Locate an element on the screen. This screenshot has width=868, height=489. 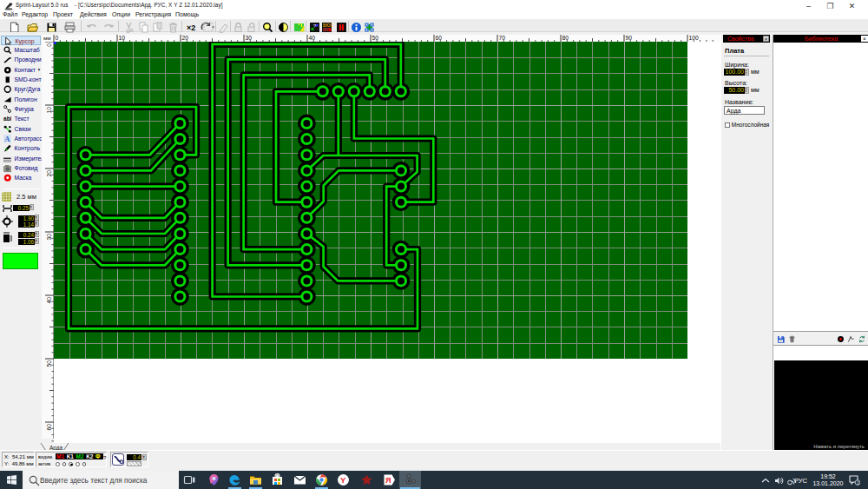
svg-text: A is located at coordinates (7, 139).